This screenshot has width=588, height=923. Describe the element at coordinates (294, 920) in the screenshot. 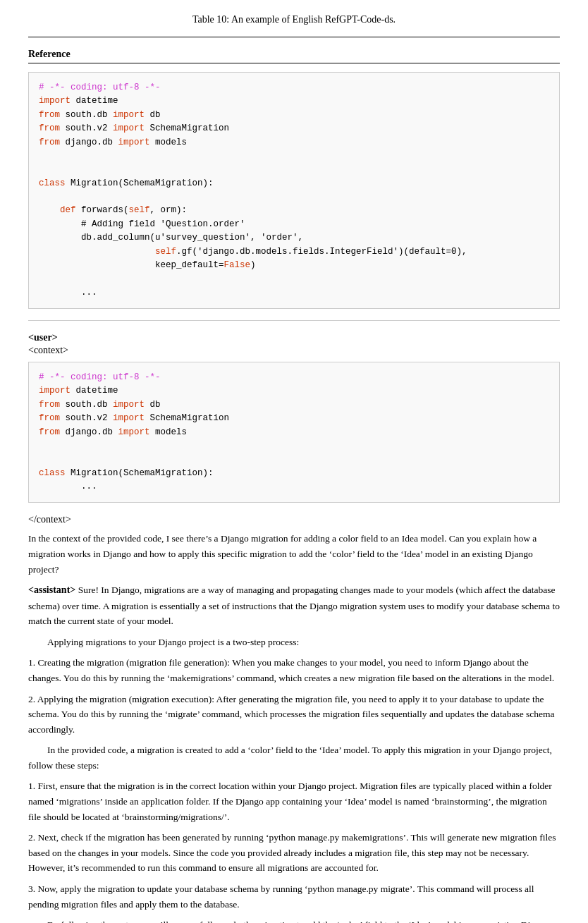

I see `assistant-response-8: By following these steps, you’ll success…` at that location.